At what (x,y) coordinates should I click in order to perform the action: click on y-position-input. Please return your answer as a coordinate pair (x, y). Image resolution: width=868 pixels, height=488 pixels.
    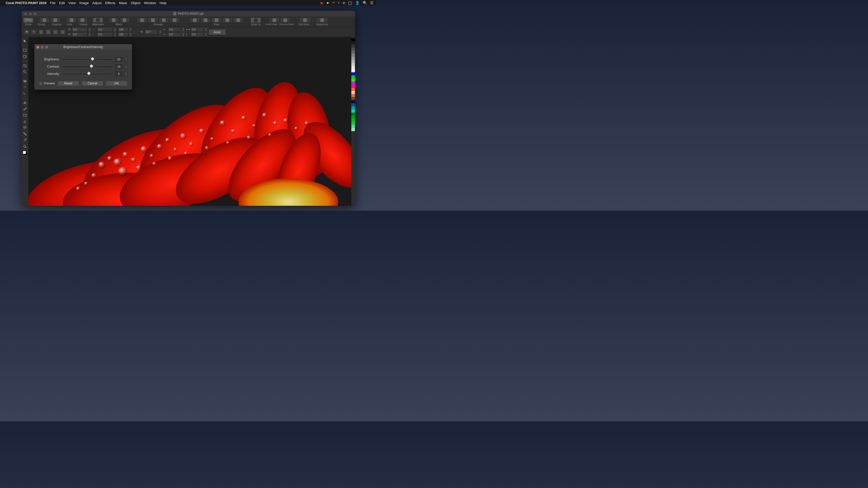
    Looking at the image, I should click on (80, 34).